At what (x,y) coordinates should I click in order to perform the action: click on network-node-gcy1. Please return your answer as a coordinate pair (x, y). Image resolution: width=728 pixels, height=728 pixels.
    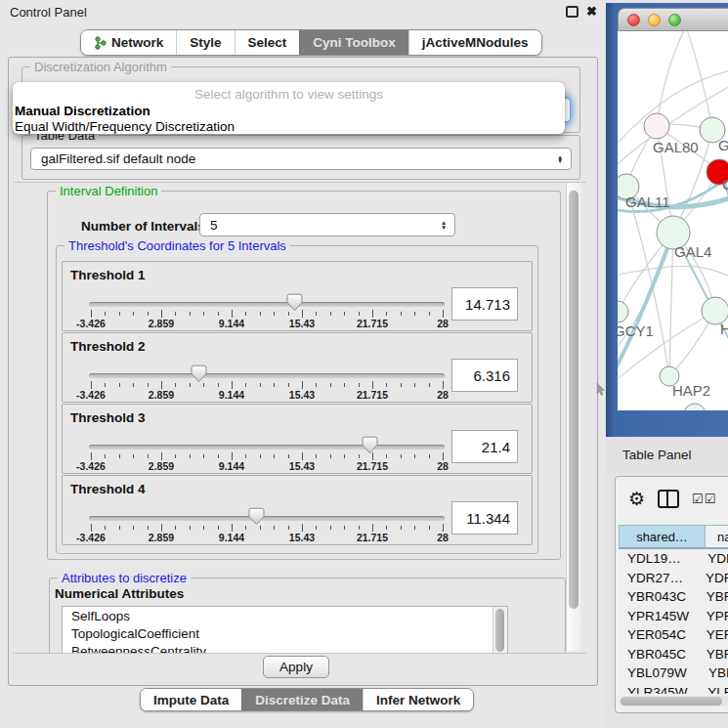
    Looking at the image, I should click on (623, 312).